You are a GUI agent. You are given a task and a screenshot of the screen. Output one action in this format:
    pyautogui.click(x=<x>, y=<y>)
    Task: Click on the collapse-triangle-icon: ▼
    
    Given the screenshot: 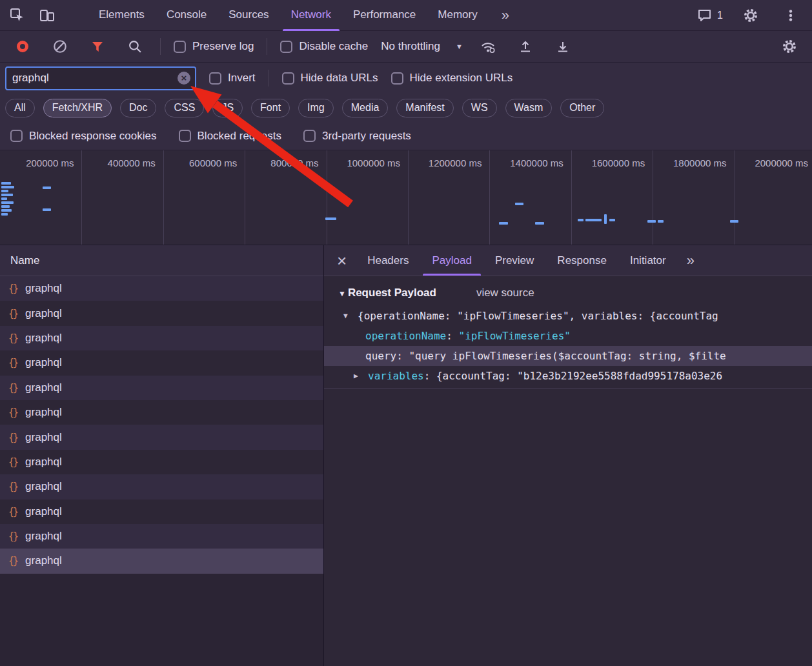 What is the action you would take?
    pyautogui.click(x=342, y=294)
    